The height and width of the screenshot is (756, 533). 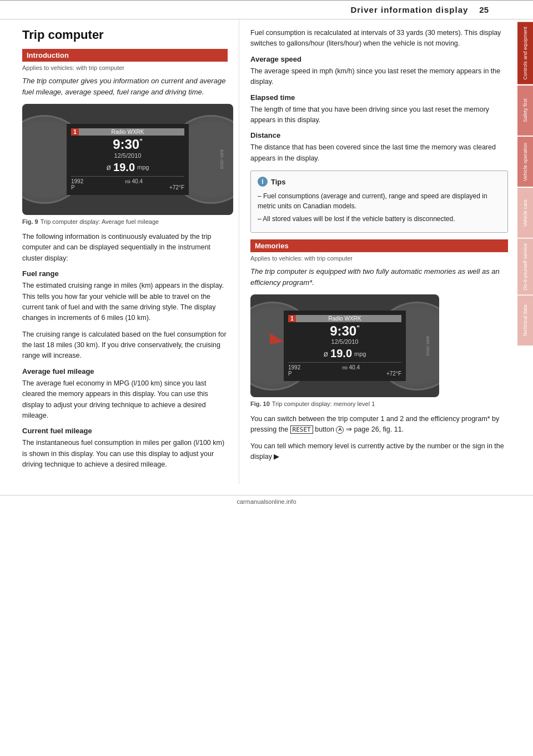 What do you see at coordinates (379, 59) in the screenshot?
I see `avg-speed-title: Average speed` at bounding box center [379, 59].